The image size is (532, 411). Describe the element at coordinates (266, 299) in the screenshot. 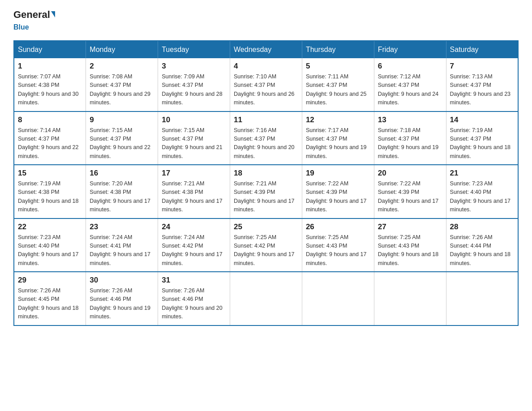

I see `calendar-week-5: 29Sunrise: 7:26 AMSunset: 4:45 PMDayligh…` at that location.